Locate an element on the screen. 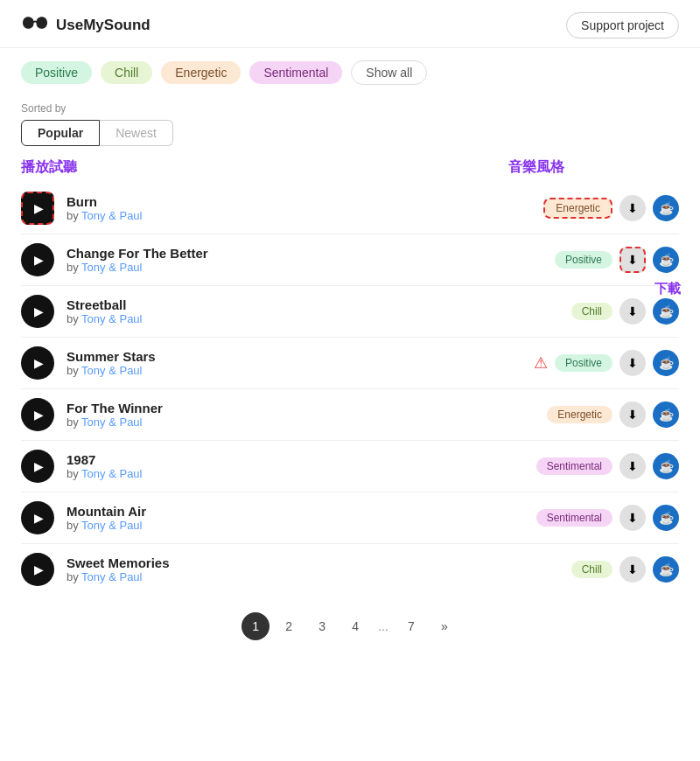  track-actions: Chill ⬇ ☕ is located at coordinates (625, 311).